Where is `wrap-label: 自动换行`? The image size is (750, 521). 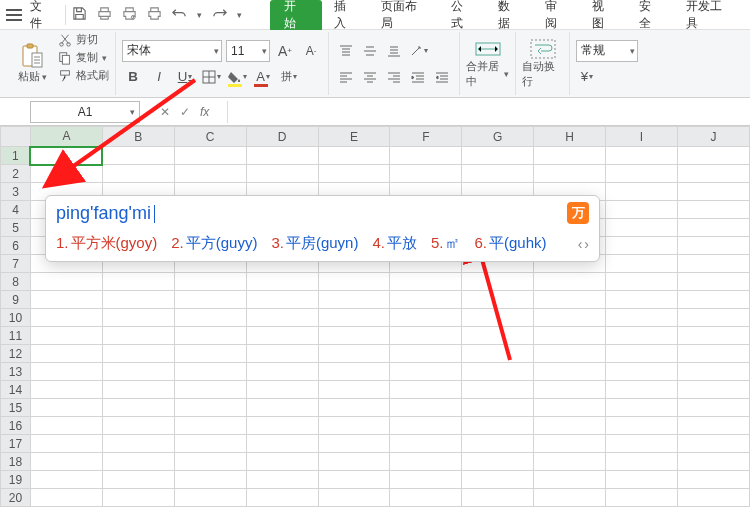
wrap-label: 自动换行 is located at coordinates (538, 74).